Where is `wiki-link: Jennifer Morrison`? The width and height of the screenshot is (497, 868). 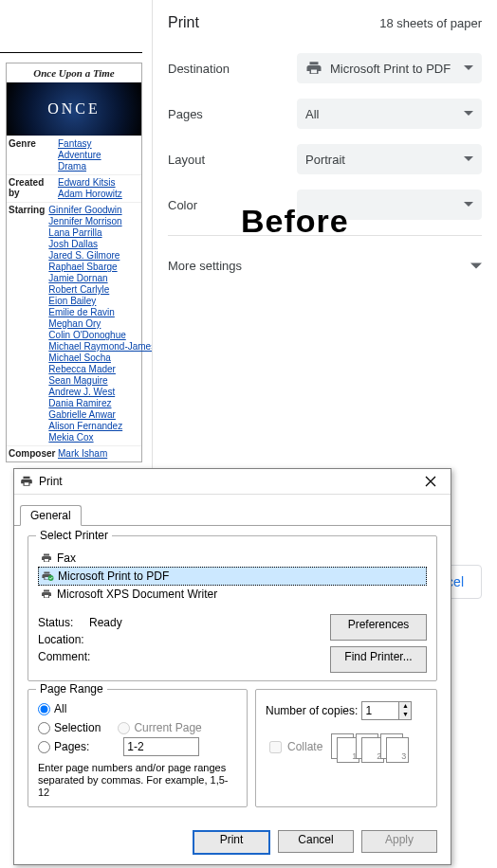 wiki-link: Jennifer Morrison is located at coordinates (85, 222).